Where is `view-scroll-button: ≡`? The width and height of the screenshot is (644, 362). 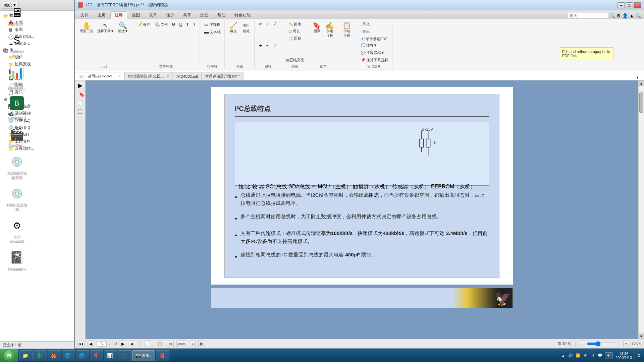
view-scroll-button: ≡ is located at coordinates (193, 344).